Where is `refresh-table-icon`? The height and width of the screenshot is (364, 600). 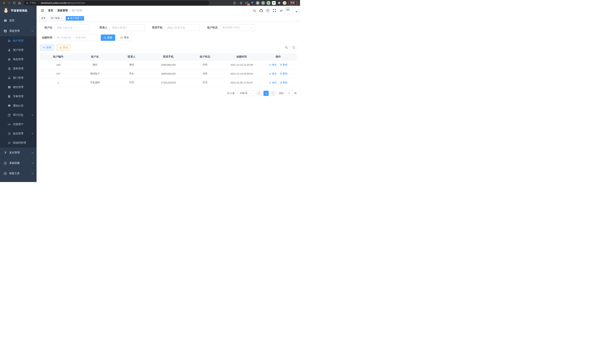
refresh-table-icon is located at coordinates (294, 47).